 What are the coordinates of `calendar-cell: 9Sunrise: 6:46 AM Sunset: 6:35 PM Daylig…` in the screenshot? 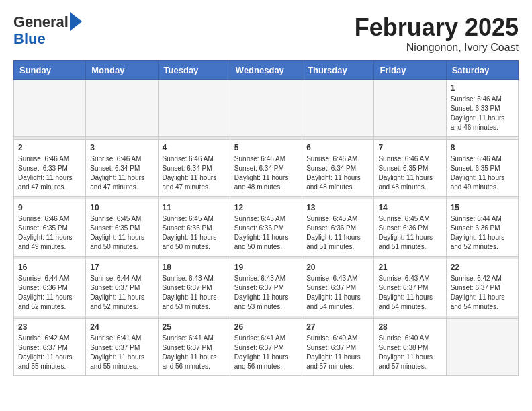 It's located at (50, 228).